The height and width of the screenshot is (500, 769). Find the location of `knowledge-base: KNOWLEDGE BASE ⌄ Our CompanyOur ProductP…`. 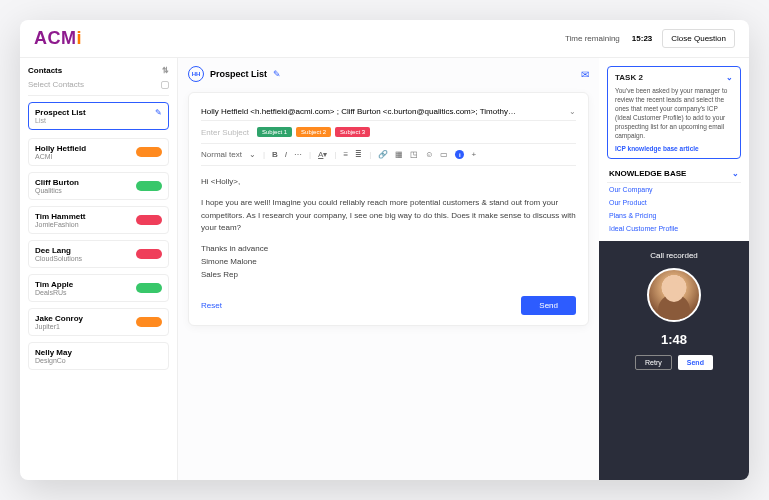

knowledge-base: KNOWLEDGE BASE ⌄ Our CompanyOur ProductP… is located at coordinates (674, 200).